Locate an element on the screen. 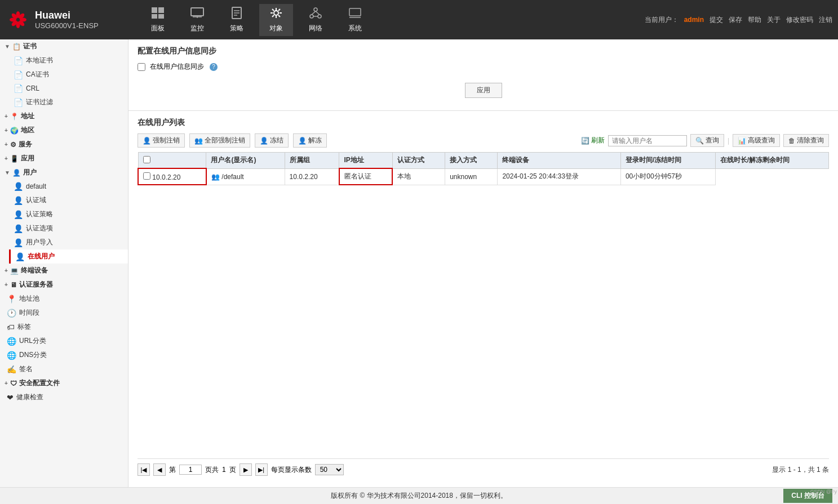 The width and height of the screenshot is (838, 504). sidebar-address-header: + 📍 地址 is located at coordinates (64, 116).